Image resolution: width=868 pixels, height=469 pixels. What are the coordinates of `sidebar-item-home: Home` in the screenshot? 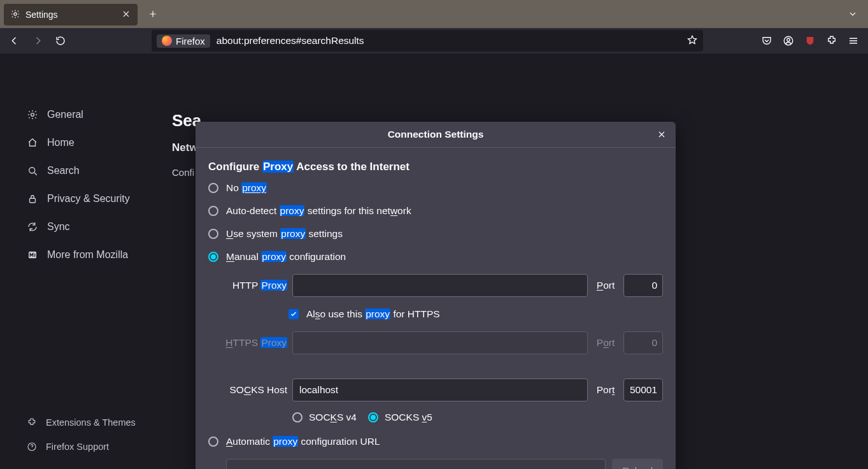 It's located at (94, 143).